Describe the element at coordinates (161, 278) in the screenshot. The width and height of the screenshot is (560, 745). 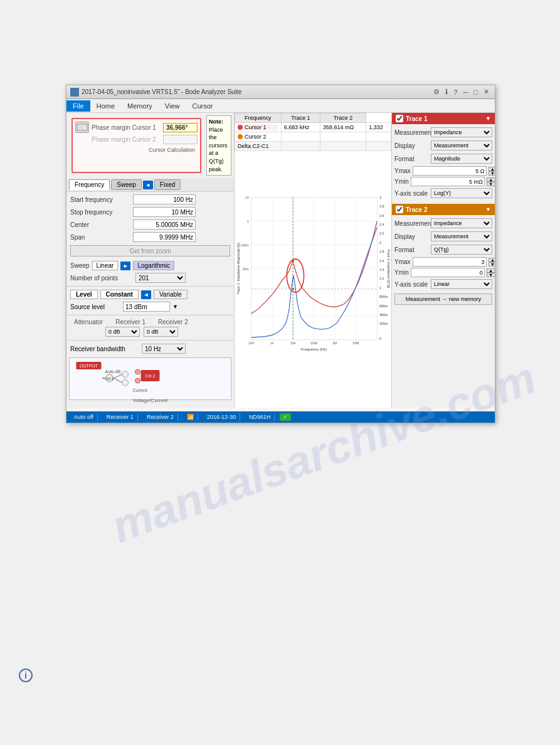
I see `points-select: 201 101 401` at that location.